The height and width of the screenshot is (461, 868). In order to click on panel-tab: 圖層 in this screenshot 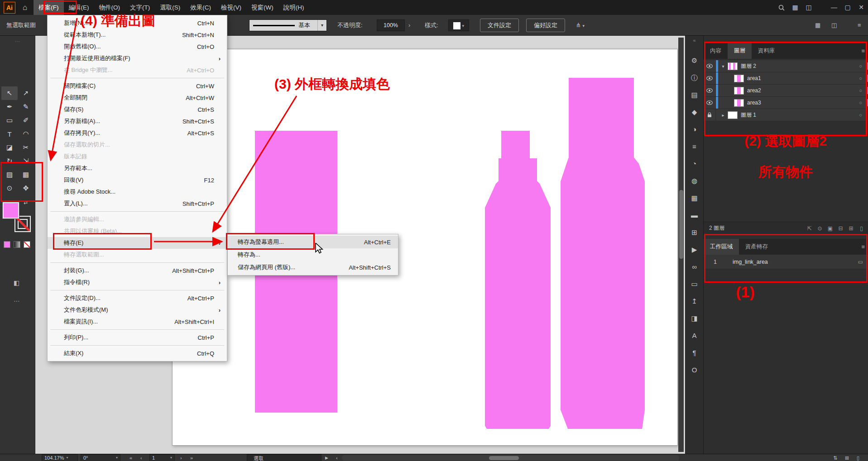, I will do `click(740, 51)`.